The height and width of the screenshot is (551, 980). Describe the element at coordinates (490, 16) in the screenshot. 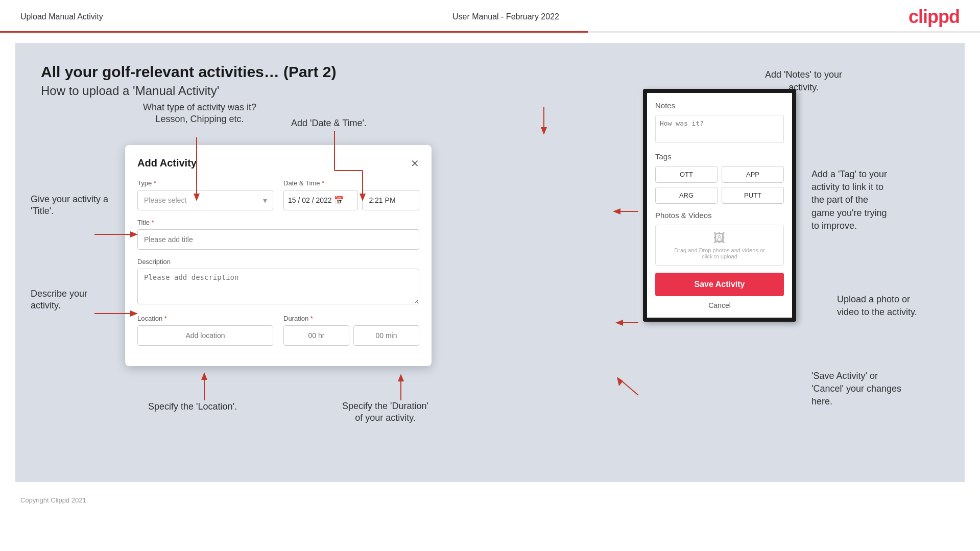

I see `header: Upload Manual Activity User Manual - Feb…` at that location.